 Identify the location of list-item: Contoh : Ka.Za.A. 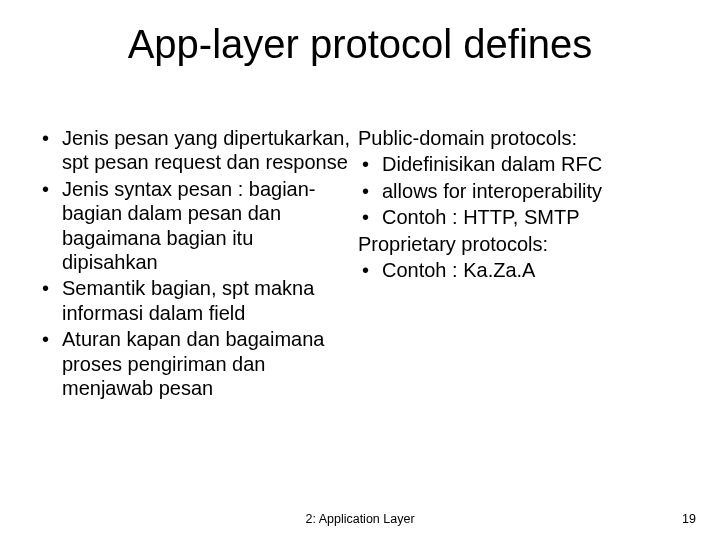
(532, 270).